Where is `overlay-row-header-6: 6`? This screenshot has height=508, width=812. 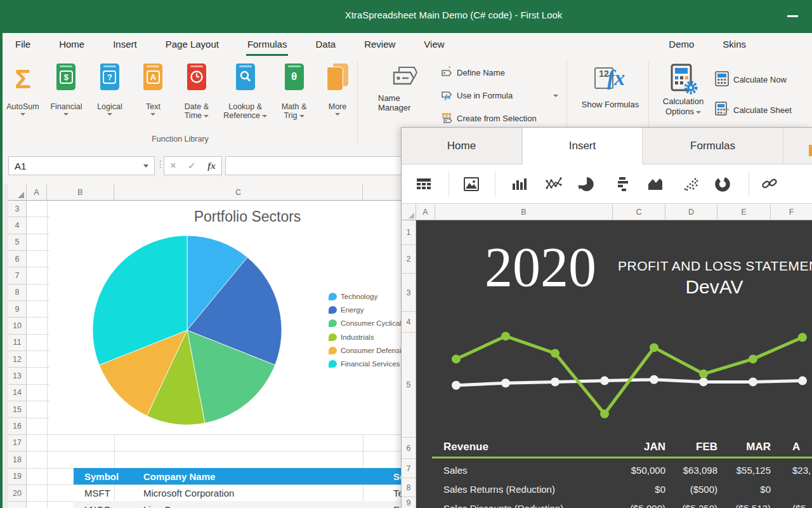 overlay-row-header-6: 6 is located at coordinates (409, 448).